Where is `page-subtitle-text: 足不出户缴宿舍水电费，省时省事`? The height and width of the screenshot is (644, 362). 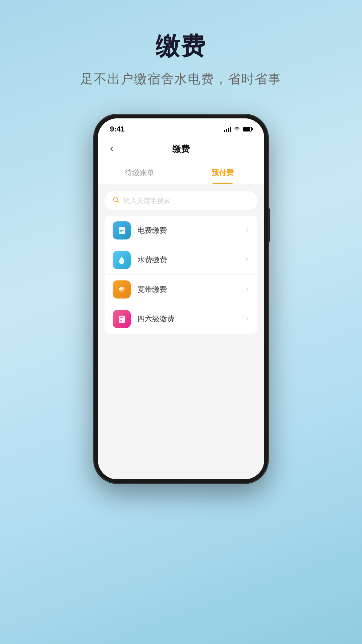 page-subtitle-text: 足不出户缴宿舍水电费，省时省事 is located at coordinates (181, 79).